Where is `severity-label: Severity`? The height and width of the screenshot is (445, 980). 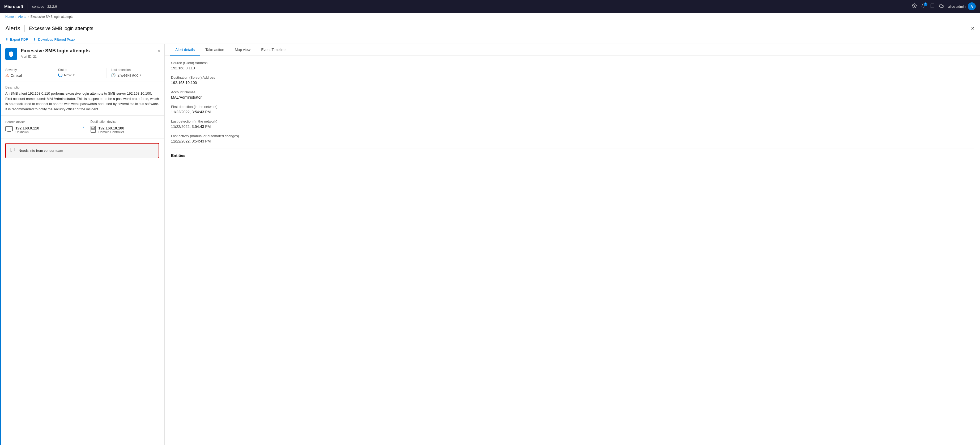
severity-label: Severity is located at coordinates (27, 70).